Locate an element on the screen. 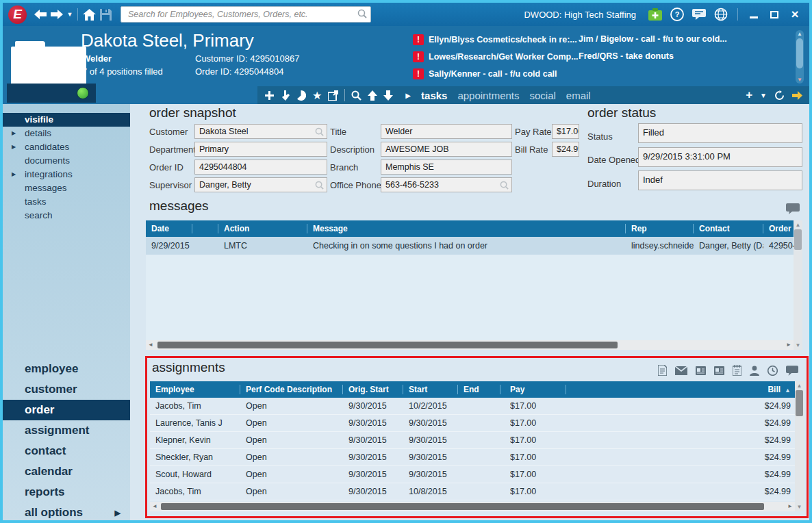 Image resolution: width=812 pixels, height=523 pixels. col-employee: Employee is located at coordinates (195, 390).